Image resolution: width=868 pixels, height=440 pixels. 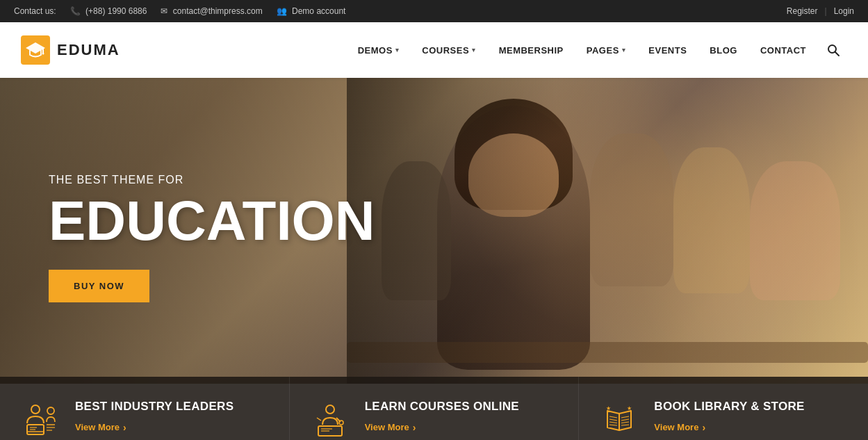 What do you see at coordinates (108, 11) in the screenshot?
I see `phone-contact: 📞 (+88) 1990 6886` at bounding box center [108, 11].